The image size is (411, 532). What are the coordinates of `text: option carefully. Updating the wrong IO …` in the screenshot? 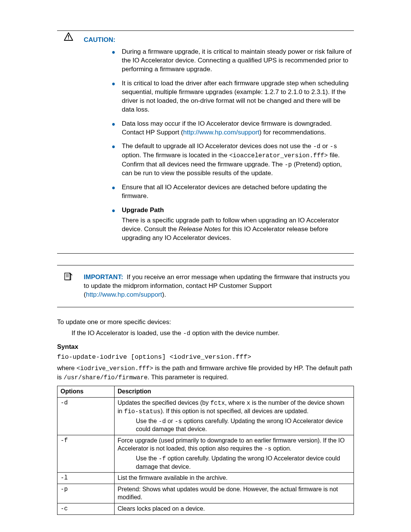 It's located at (238, 462).